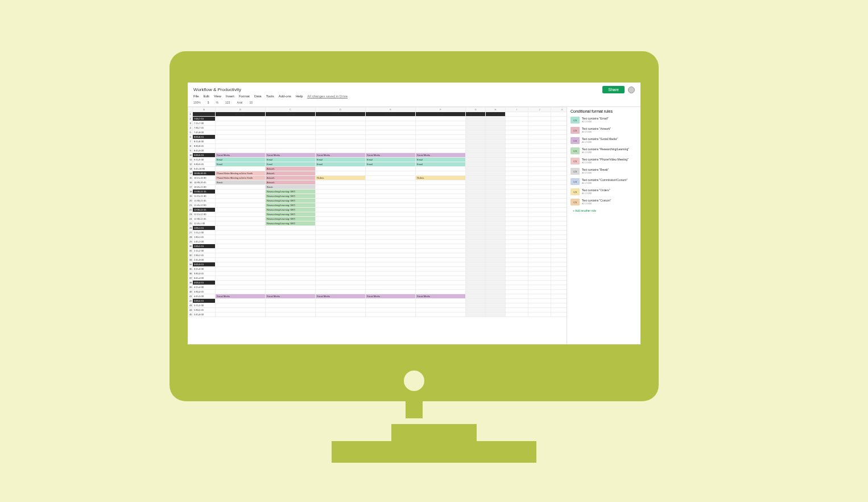 This screenshot has height=502, width=868. Describe the element at coordinates (604, 151) in the screenshot. I see `format-rule: 123Text contains "Researching/Learning"A…` at that location.